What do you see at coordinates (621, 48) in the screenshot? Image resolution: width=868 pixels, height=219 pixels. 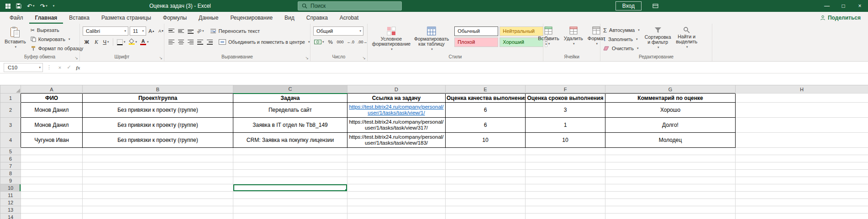 I see `clear-button: Очистить▾` at bounding box center [621, 48].